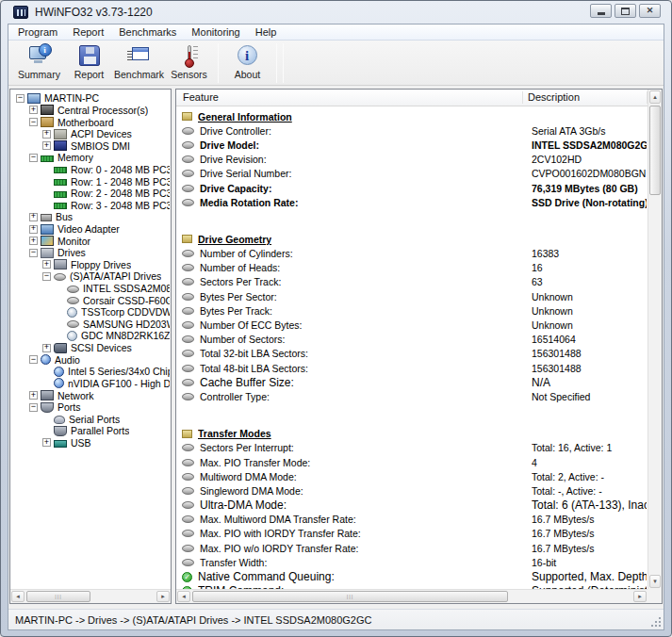  What do you see at coordinates (414, 173) in the screenshot?
I see `detail-row: Drive Serial Number:CVPO001602DM080BGN` at bounding box center [414, 173].